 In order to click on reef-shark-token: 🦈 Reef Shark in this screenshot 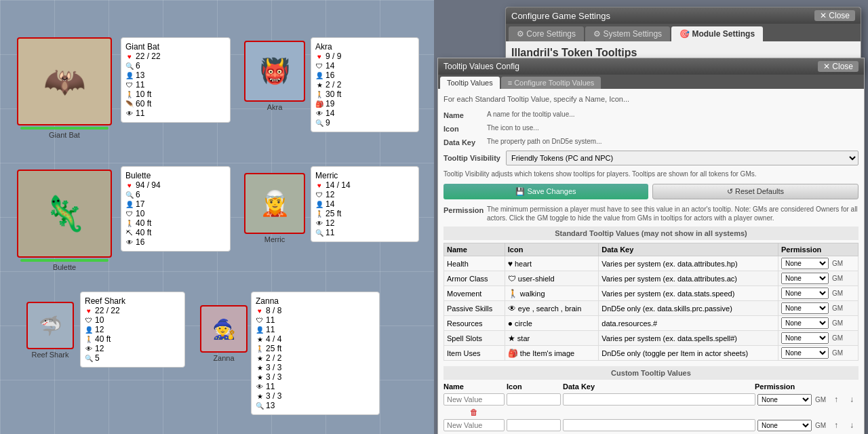, I will do `click(50, 330)`.